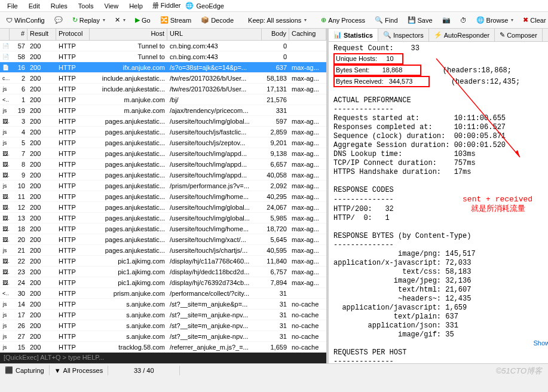  What do you see at coordinates (215, 175) in the screenshot?
I see `row-url: /usersite/touch/img/appd...` at bounding box center [215, 175].